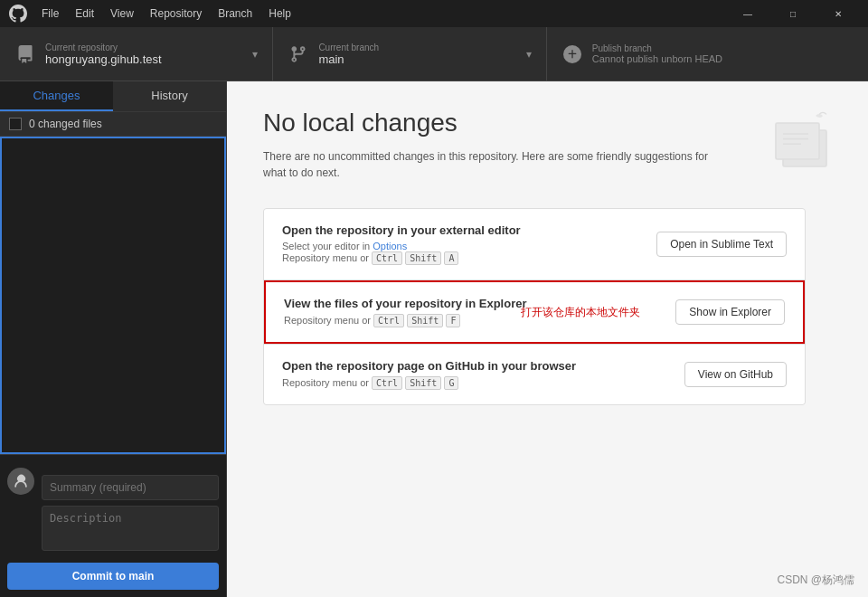  Describe the element at coordinates (298, 54) in the screenshot. I see `branch-icon` at that location.